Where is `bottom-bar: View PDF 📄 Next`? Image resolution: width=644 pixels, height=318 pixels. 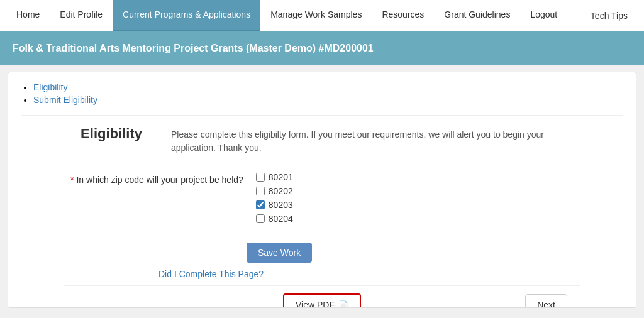 bottom-bar: View PDF 📄 Next is located at coordinates (322, 297).